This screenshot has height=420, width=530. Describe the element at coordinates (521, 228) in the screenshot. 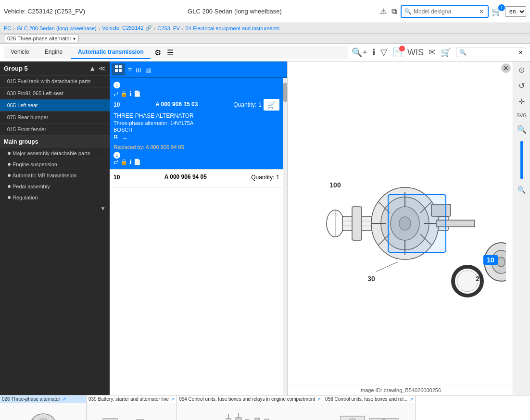

I see `right-tools: ⊙ ↺ ✛ SVG 🔍 🔍` at that location.